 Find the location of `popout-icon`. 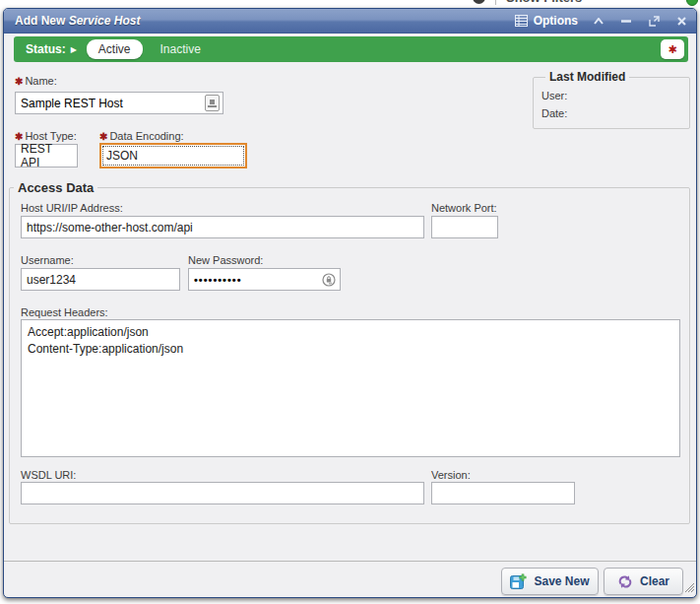

popout-icon is located at coordinates (654, 21).